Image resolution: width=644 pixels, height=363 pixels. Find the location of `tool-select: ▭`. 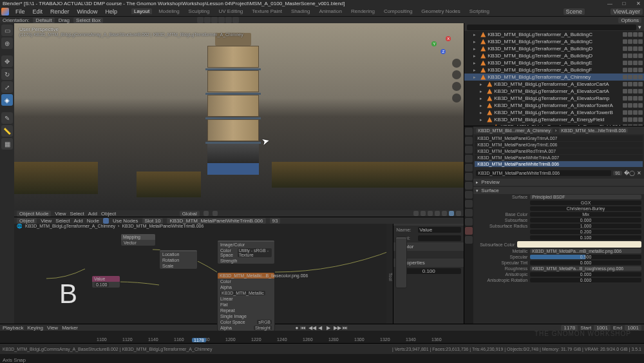

tool-select: ▭ is located at coordinates (7, 30).